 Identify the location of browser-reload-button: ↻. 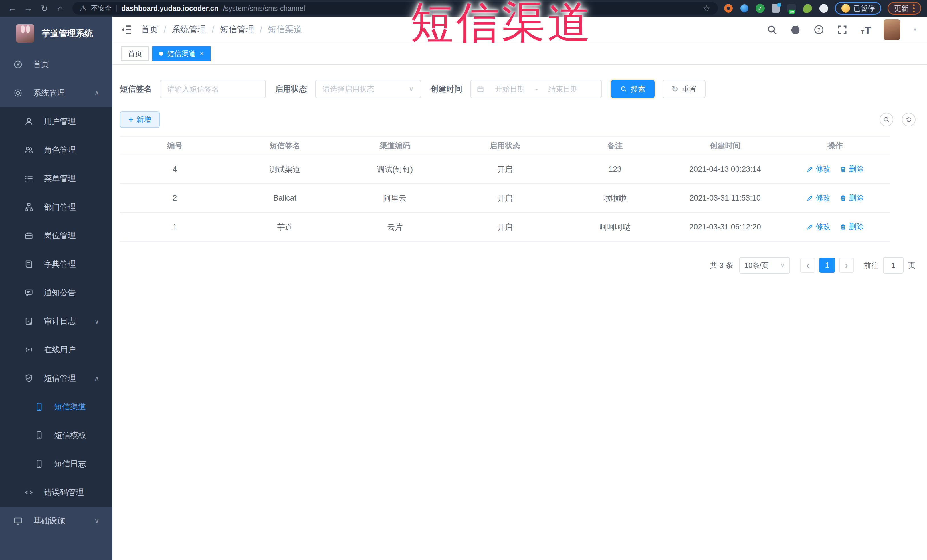
(44, 8).